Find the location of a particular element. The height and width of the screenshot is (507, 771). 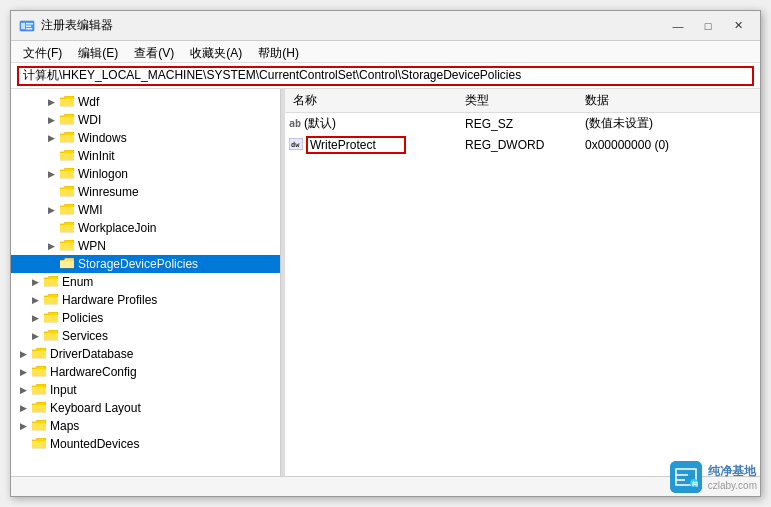

folder-icon-hardwareprofiles is located at coordinates (51, 300).